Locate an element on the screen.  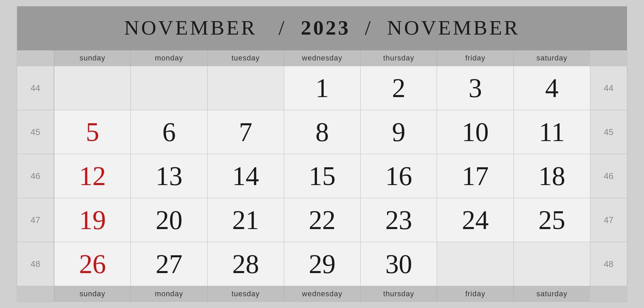
day-cell-12: 12 is located at coordinates (92, 176).